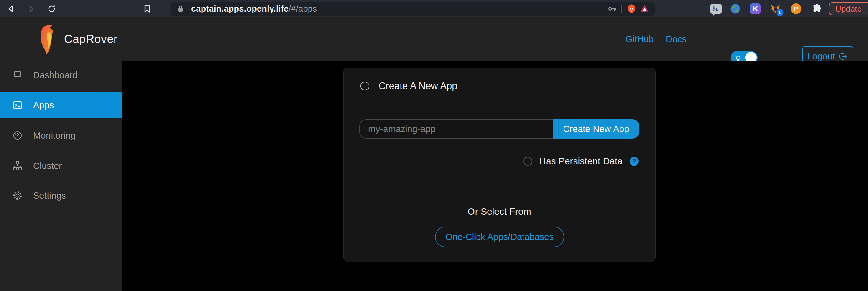 The image size is (868, 291). Describe the element at coordinates (61, 105) in the screenshot. I see `sidebar-item-apps: Apps` at that location.